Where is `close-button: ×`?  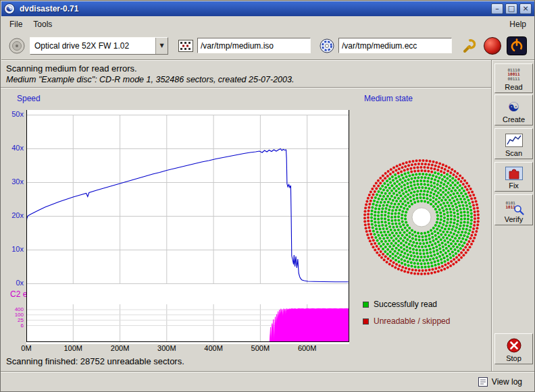 close-button: × is located at coordinates (526, 9).